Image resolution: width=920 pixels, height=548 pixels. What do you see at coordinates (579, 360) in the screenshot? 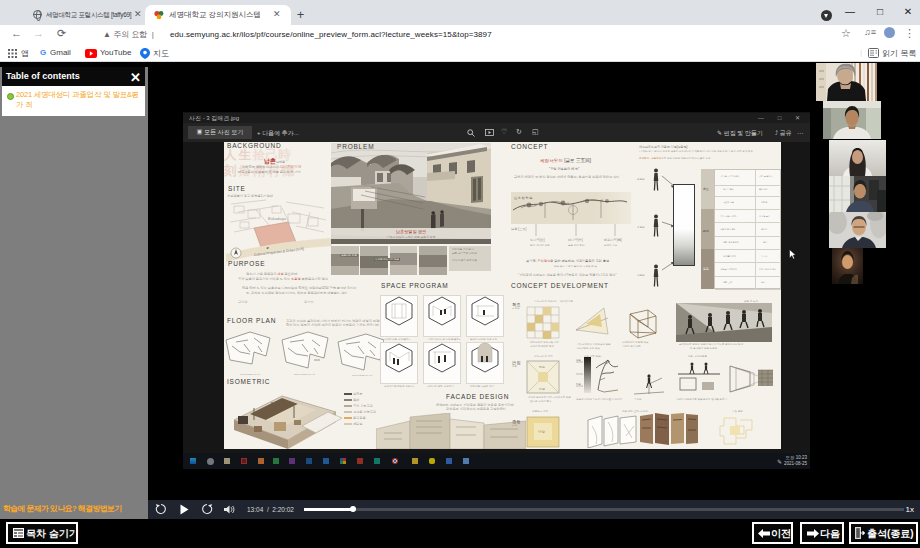
I see `svg-text: 상층` at bounding box center [579, 360].